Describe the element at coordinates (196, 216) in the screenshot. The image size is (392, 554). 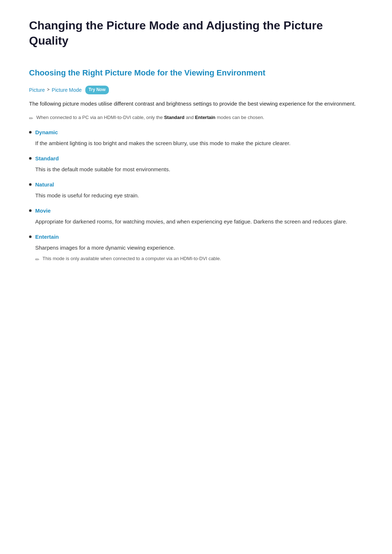
I see `list-item: Movie Appropriate for darkened rooms, fo…` at that location.